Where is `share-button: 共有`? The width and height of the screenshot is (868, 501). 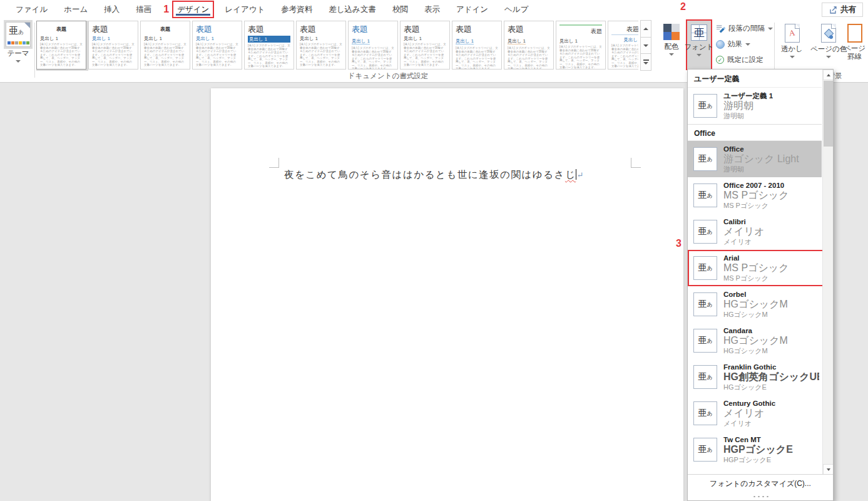
share-button: 共有 is located at coordinates (842, 10).